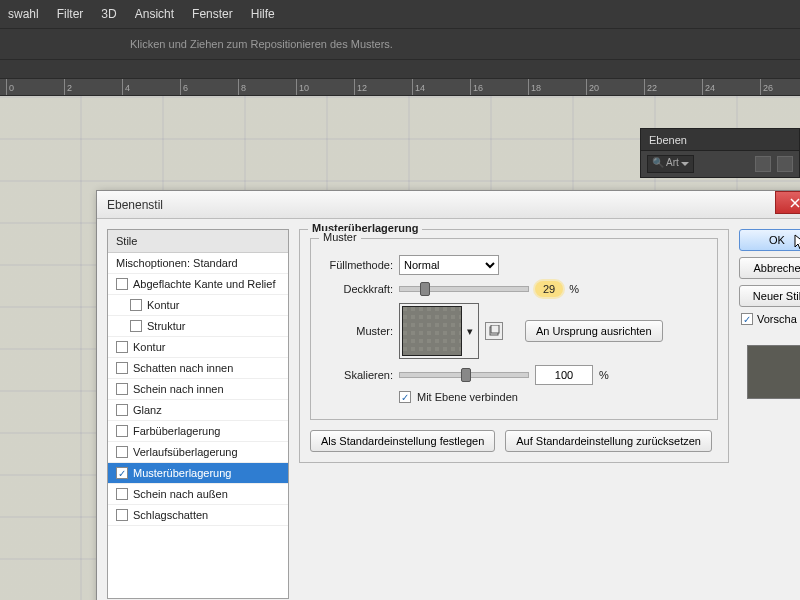 The height and width of the screenshot is (600, 800). I want to click on dialog-titlebar: Ebenenstil, so click(448, 205).